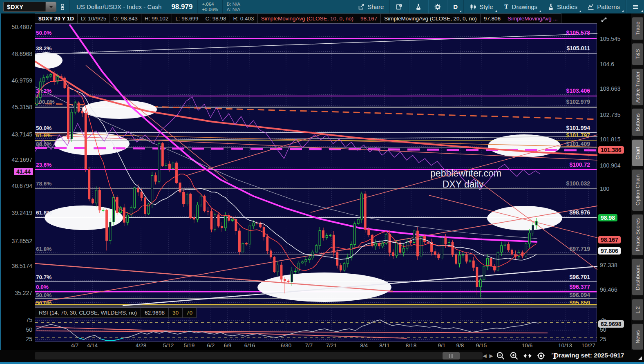 This screenshot has height=364, width=644. Describe the element at coordinates (579, 165) in the screenshot. I see `svg-text: $100.72` at that location.